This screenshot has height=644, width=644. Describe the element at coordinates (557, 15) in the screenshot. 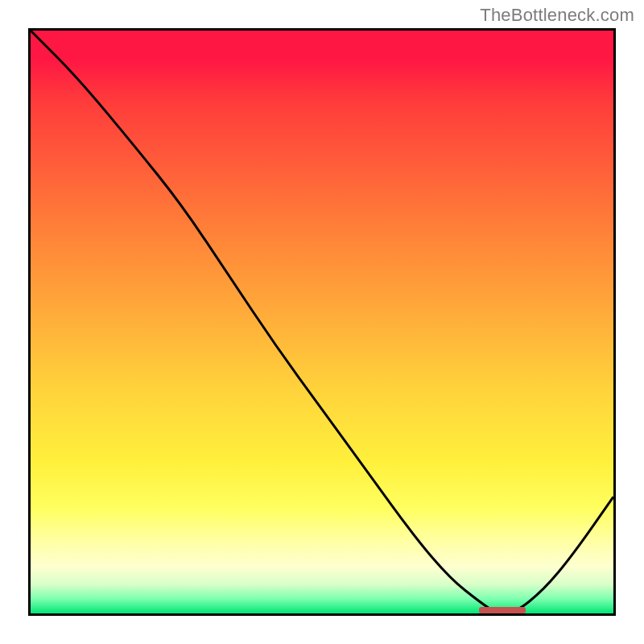

I see `watermark-text: TheBottleneck.com` at that location.